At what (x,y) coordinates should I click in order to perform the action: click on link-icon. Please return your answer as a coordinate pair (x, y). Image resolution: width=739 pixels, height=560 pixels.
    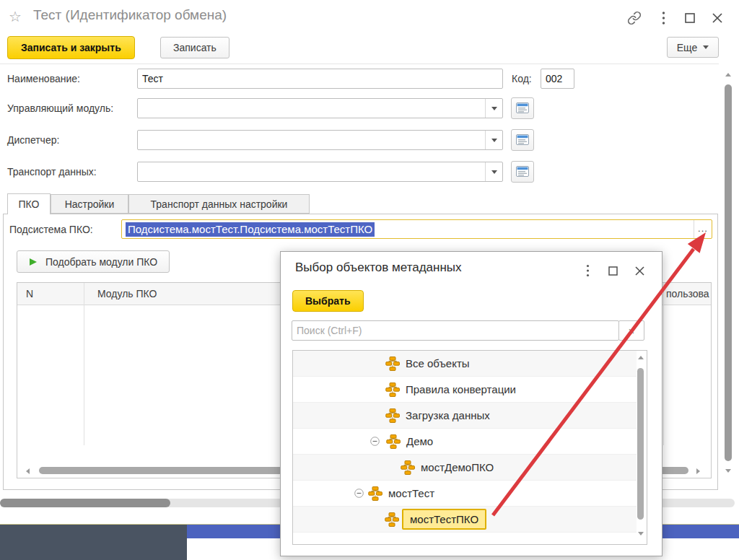
    Looking at the image, I should click on (634, 18).